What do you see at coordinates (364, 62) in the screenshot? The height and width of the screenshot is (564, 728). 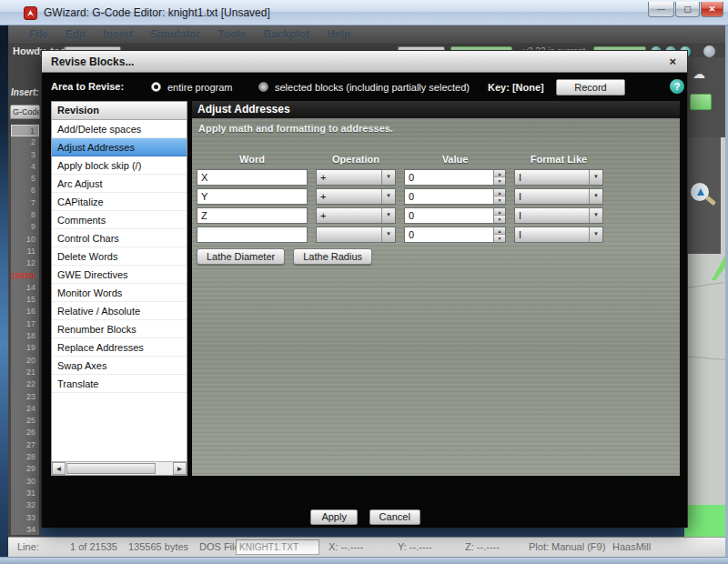 I see `dialog-titlebar: Revise Blocks... ×` at bounding box center [364, 62].